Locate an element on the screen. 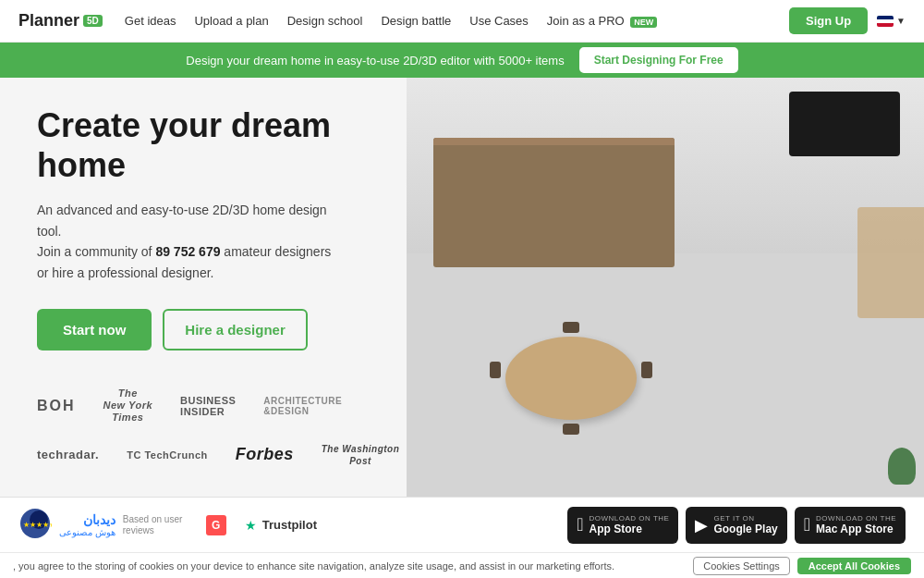 Image resolution: width=924 pixels, height=578 pixels. mac-store-sub: Download on the is located at coordinates (856, 518).